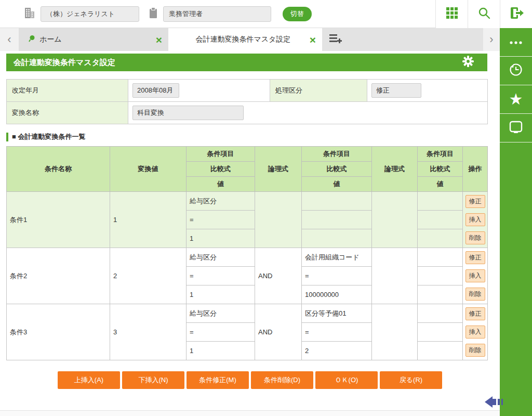  Describe the element at coordinates (337, 314) in the screenshot. I see `cell-item: 区分等予備01` at that location.